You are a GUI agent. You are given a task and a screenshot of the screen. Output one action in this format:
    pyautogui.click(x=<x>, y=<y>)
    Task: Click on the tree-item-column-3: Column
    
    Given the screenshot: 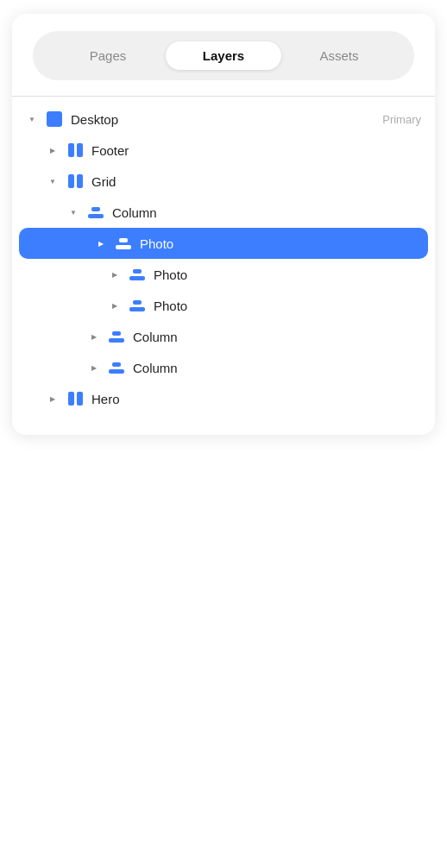 What is the action you would take?
    pyautogui.click(x=224, y=368)
    